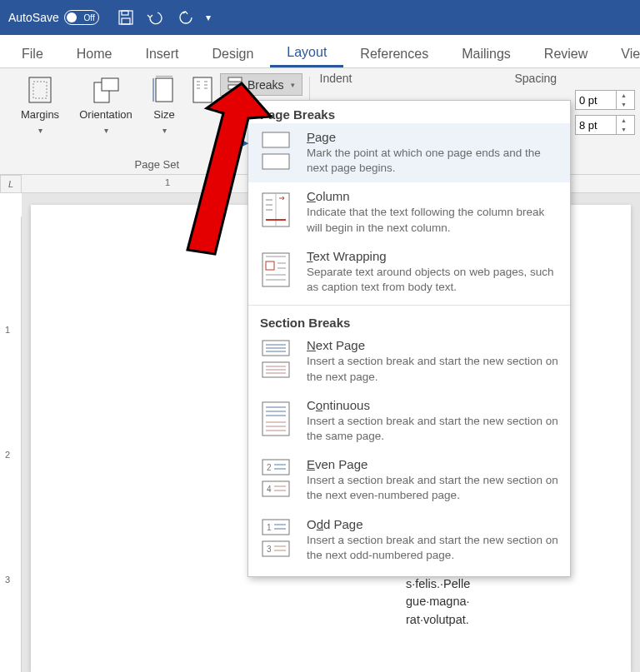 Image resolution: width=640 pixels, height=672 pixels. Describe the element at coordinates (409, 112) in the screenshot. I see `section-header-page-breaks: Page Breaks` at that location.